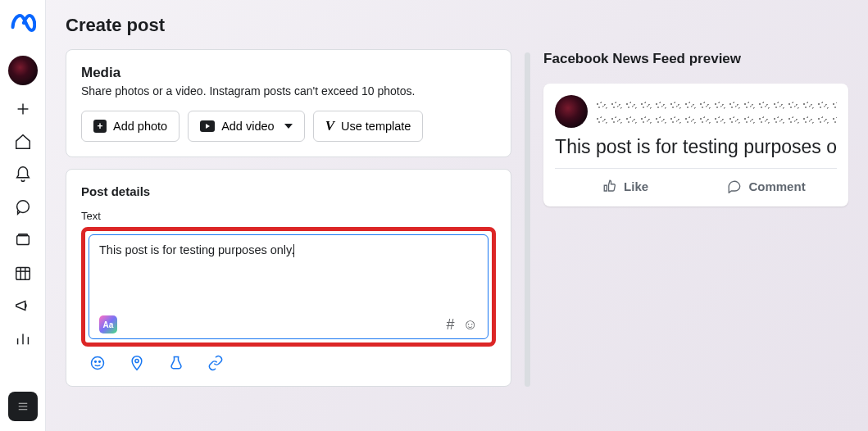 The height and width of the screenshot is (431, 868). What do you see at coordinates (571, 111) in the screenshot?
I see `preview-avatar` at bounding box center [571, 111].